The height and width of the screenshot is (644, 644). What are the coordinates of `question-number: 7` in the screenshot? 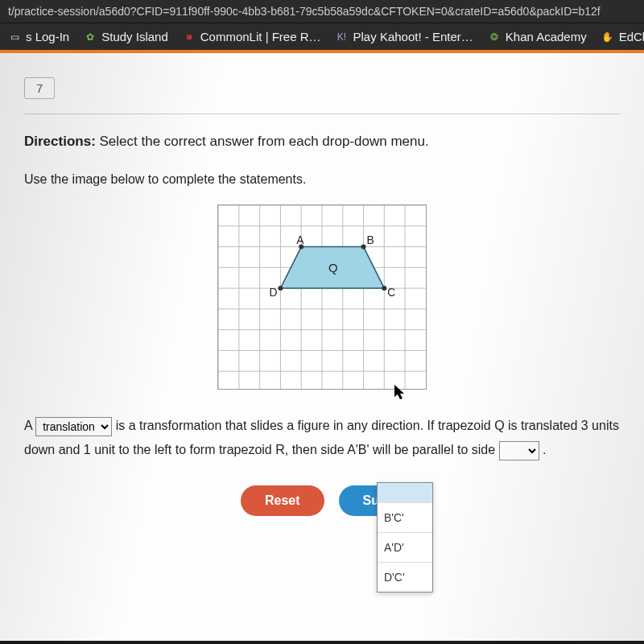 It's located at (39, 89).